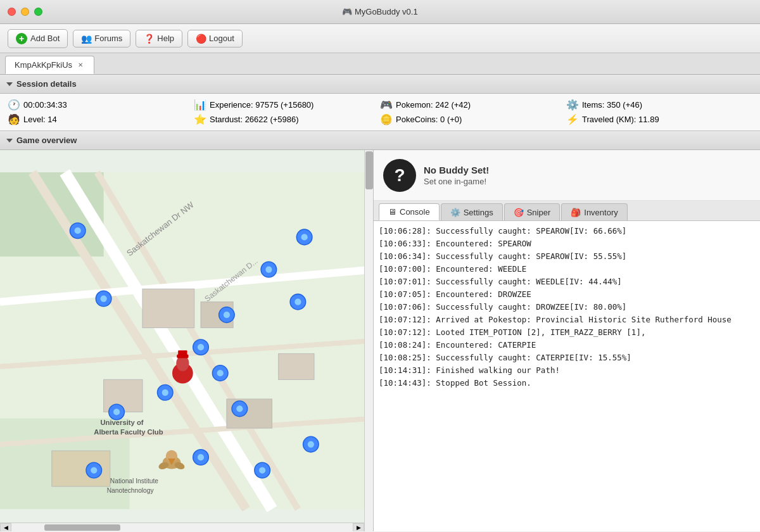 The width and height of the screenshot is (760, 532). Describe the element at coordinates (380, 105) in the screenshot. I see `stats-row-1: 🕐 00:00:34:33 📊 Experience: 97575 (+1568…` at that location.